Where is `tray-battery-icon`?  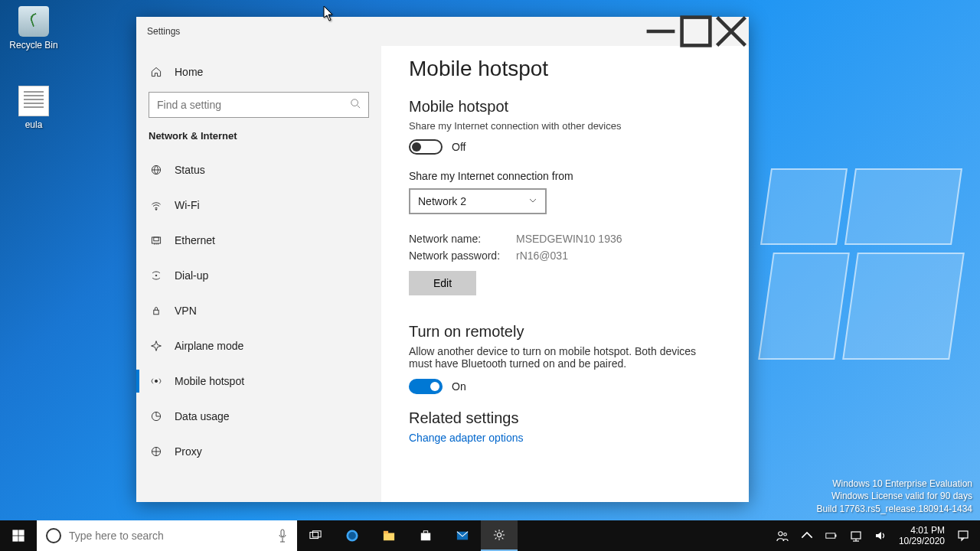
tray-battery-icon is located at coordinates (831, 536).